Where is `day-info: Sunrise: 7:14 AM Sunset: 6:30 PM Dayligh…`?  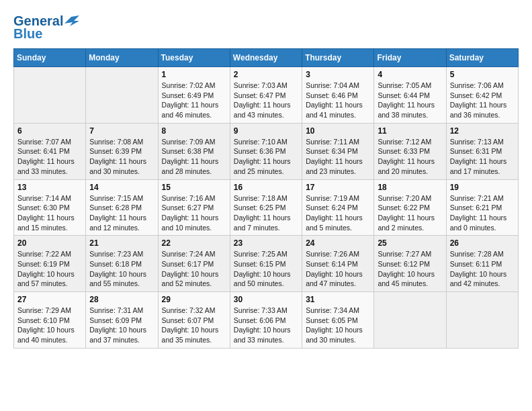
day-info: Sunrise: 7:14 AM Sunset: 6:30 PM Dayligh… is located at coordinates (50, 214).